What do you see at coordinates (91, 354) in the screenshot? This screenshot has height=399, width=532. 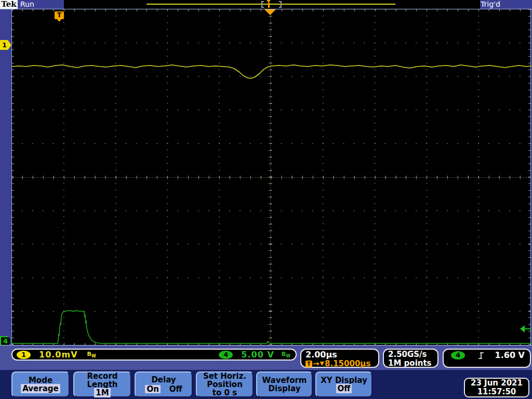 I see `ch1-bandwidth-icon: BW` at bounding box center [91, 354].